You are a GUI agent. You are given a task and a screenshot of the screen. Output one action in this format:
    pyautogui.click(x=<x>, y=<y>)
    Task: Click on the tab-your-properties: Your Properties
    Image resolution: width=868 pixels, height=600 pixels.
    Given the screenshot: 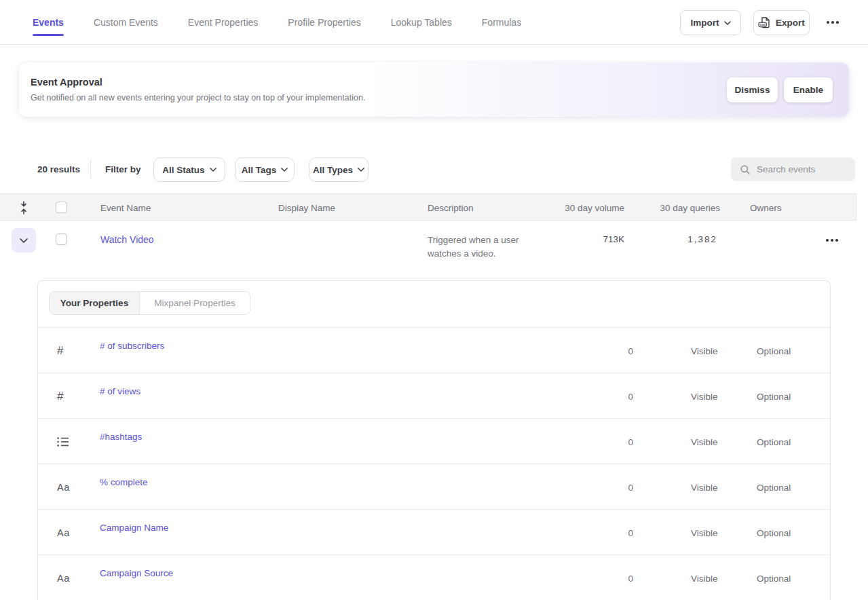 What is the action you would take?
    pyautogui.click(x=95, y=303)
    